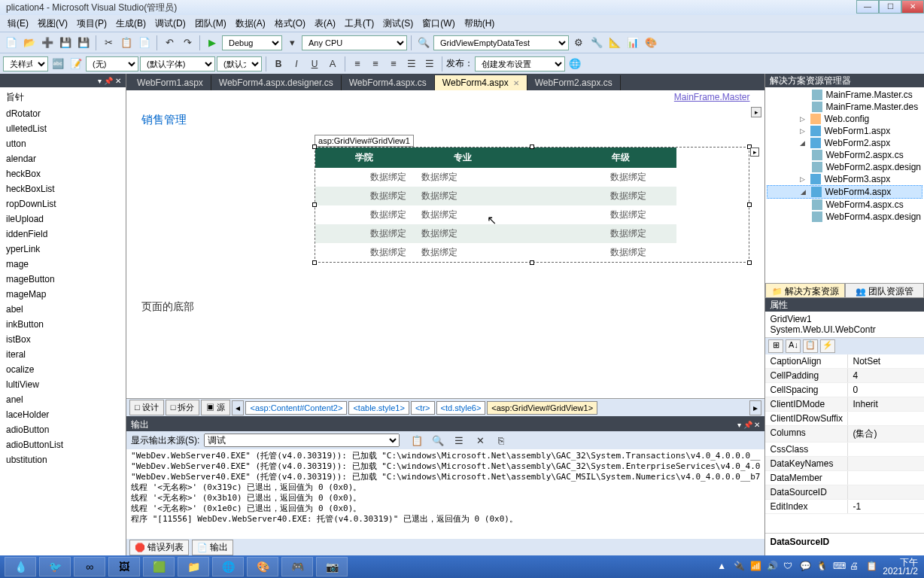  Describe the element at coordinates (63, 129) in the screenshot. I see `toolbox-item: ulletedList` at that location.